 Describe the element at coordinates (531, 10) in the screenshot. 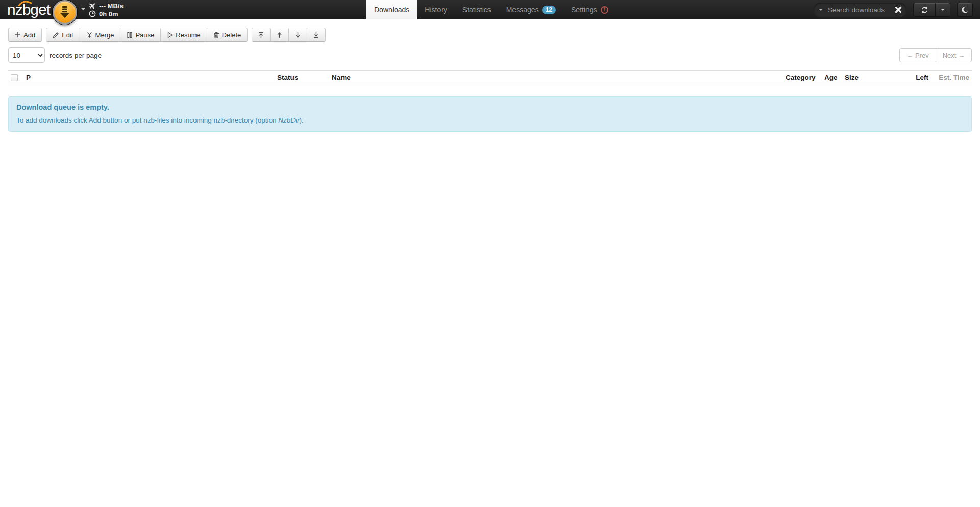

I see `tab-messages: Messages 12` at that location.